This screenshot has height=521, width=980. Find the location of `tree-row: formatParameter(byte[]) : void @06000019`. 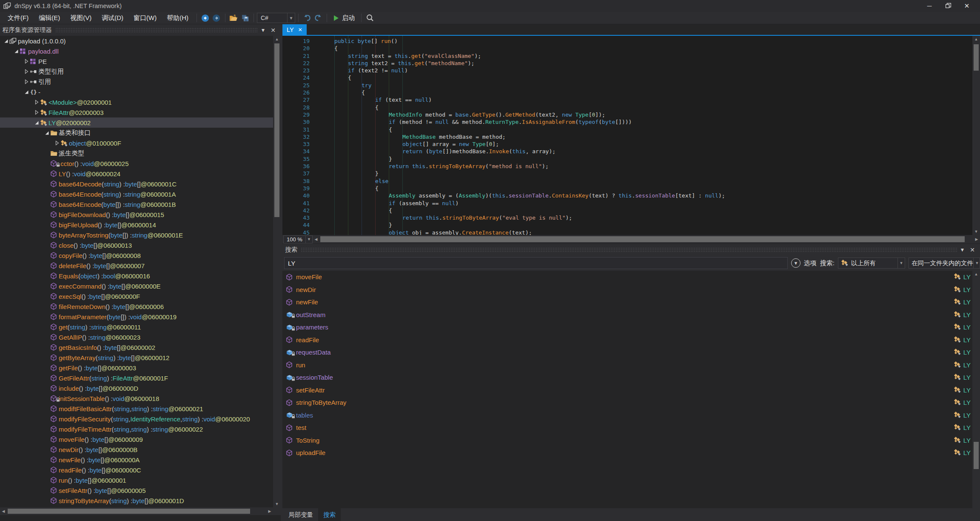

tree-row: formatParameter(byte[]) : void @06000019 is located at coordinates (137, 317).